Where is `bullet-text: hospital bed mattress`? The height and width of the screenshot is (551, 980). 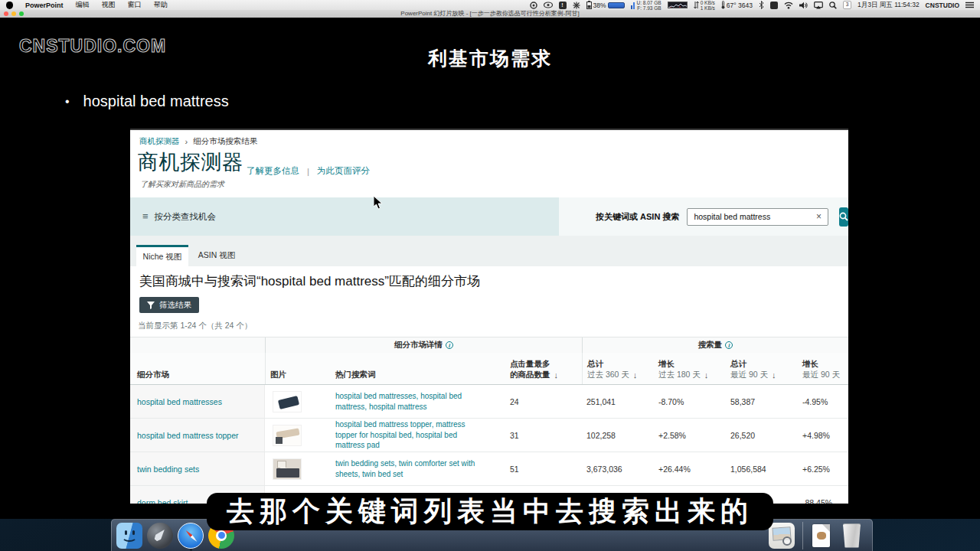 bullet-text: hospital bed mattress is located at coordinates (156, 101).